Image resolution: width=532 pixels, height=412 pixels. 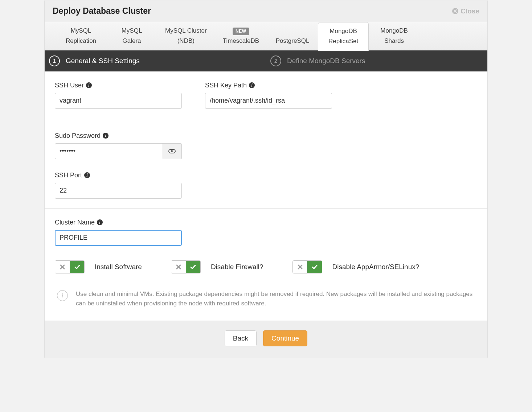 I want to click on disable-firewall-toggle: Disable Firewall?, so click(x=217, y=267).